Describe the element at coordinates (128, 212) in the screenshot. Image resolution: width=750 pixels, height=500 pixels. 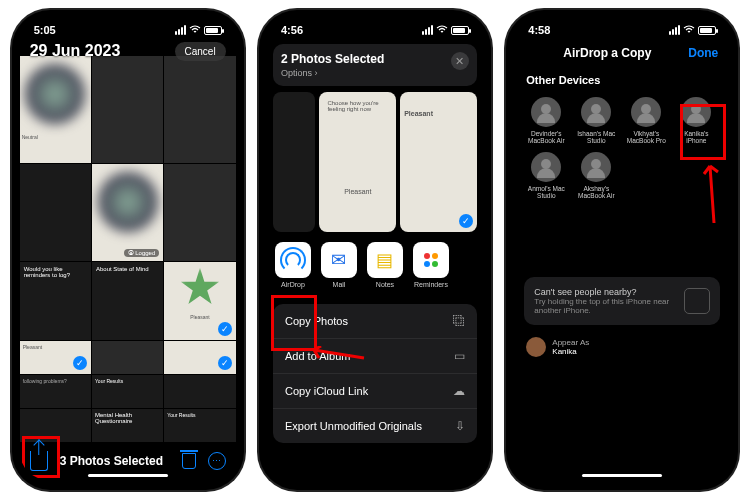
I see `photo-thumb: ⦿ Logged` at that location.